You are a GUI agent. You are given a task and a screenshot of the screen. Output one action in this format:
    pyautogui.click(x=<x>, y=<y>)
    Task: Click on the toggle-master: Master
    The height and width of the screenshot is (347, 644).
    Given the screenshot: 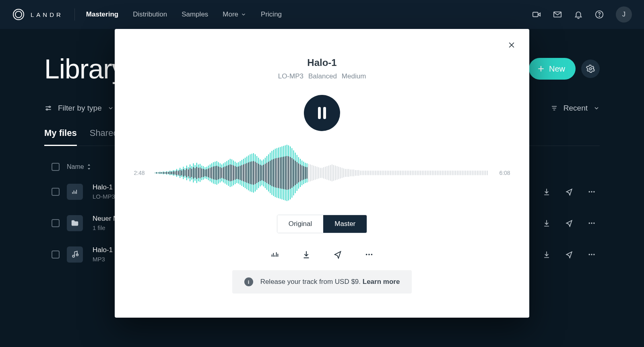 What is the action you would take?
    pyautogui.click(x=345, y=224)
    